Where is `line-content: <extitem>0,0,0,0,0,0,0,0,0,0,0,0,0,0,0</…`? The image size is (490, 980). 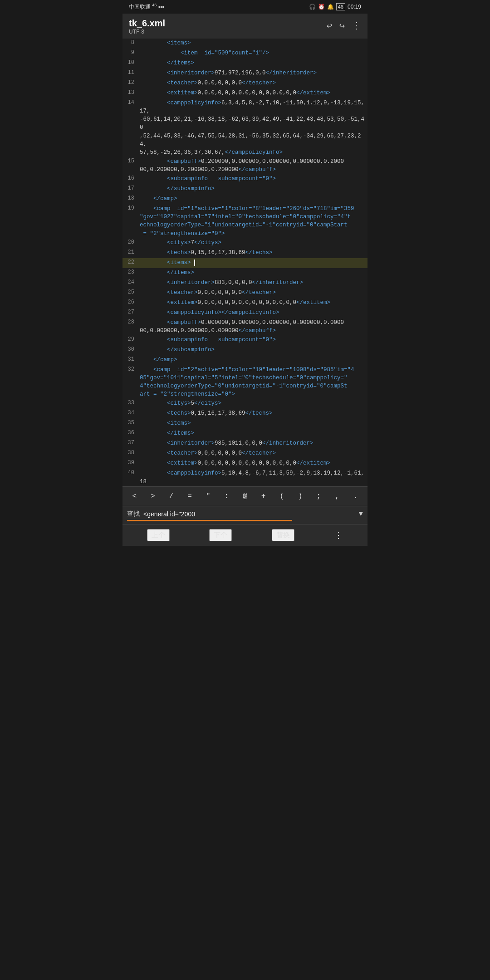
line-content: <extitem>0,0,0,0,0,0,0,0,0,0,0,0,0,0,0</… is located at coordinates (253, 303).